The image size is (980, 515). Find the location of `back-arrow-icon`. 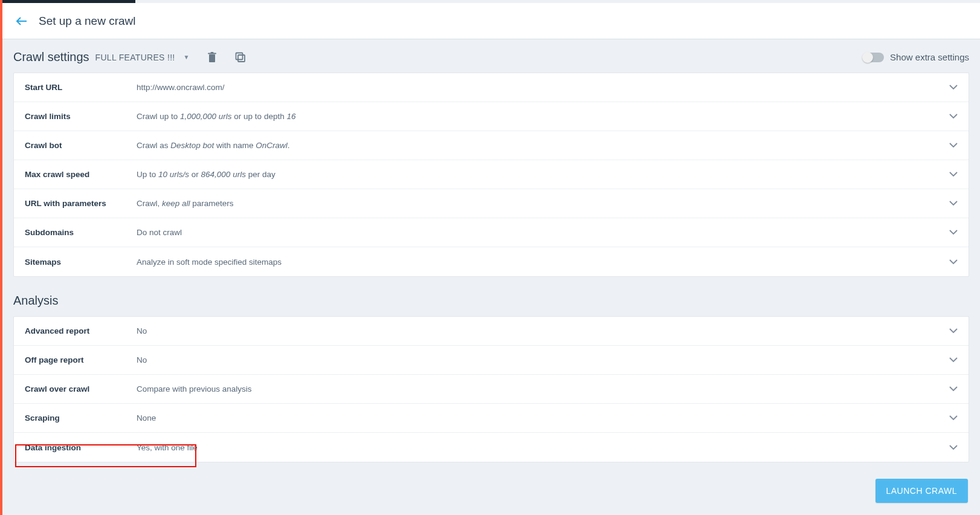

back-arrow-icon is located at coordinates (22, 21).